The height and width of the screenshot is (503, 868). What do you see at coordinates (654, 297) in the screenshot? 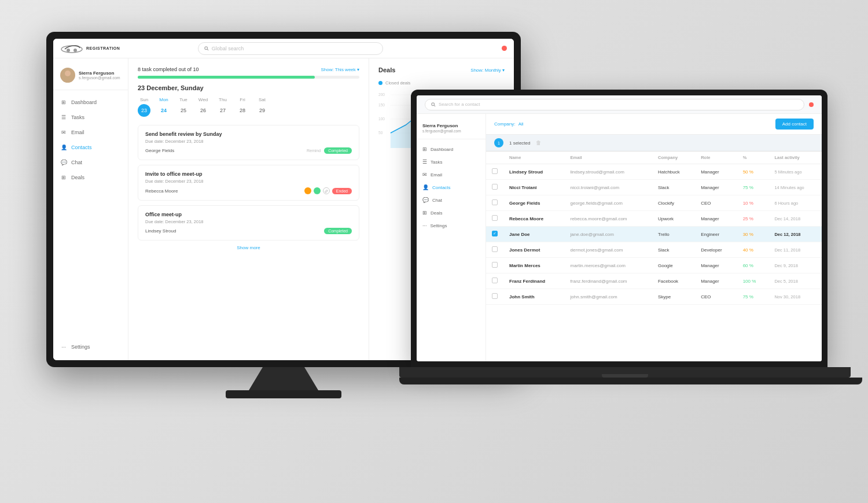
I see `table-row: John Smith john.smith@gmail.com Skype CE…` at bounding box center [654, 297].